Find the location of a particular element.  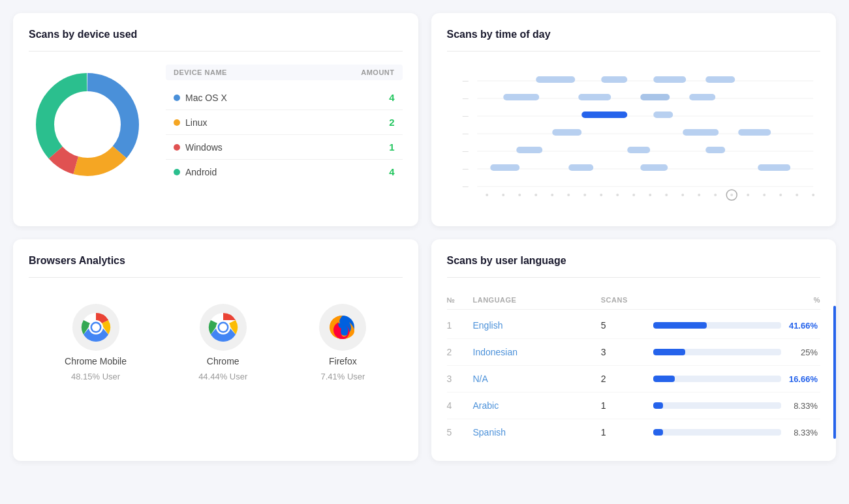

lang-num: 5 is located at coordinates (460, 432).